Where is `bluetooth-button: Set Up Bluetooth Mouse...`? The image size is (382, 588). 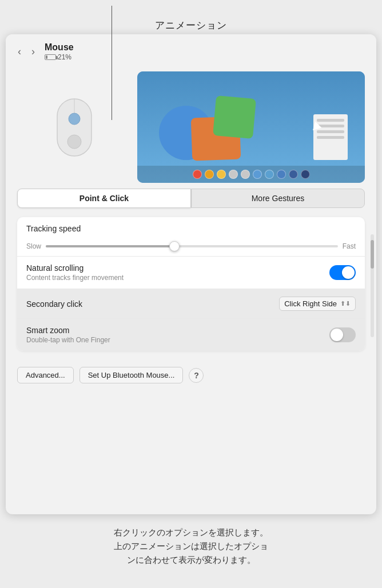 bluetooth-button: Set Up Bluetooth Mouse... is located at coordinates (132, 375).